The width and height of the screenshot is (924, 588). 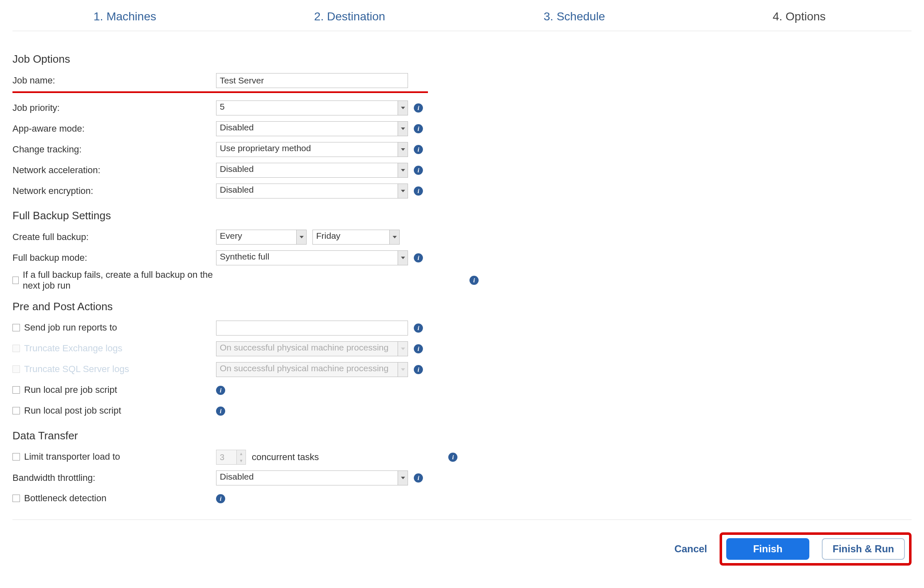 I want to click on highlight-bar, so click(x=220, y=92).